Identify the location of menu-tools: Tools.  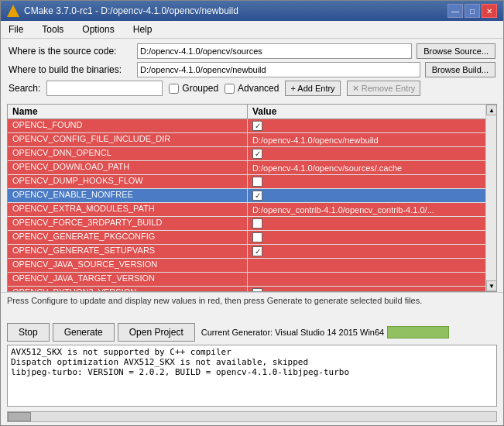
(53, 29).